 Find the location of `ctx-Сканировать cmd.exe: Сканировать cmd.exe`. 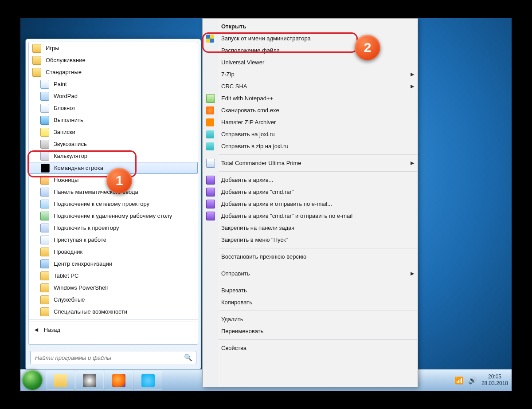

ctx-Сканировать cmd.exe: Сканировать cmd.exe is located at coordinates (310, 110).